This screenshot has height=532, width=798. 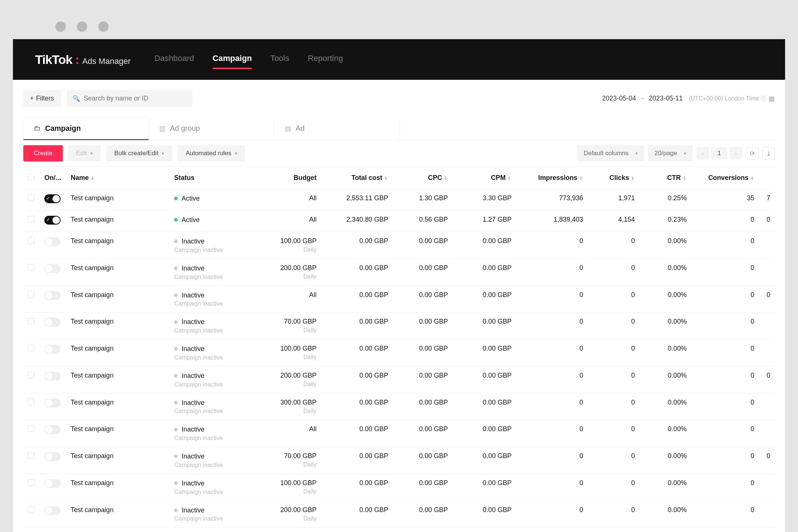 What do you see at coordinates (43, 153) in the screenshot?
I see `create-button: Create` at bounding box center [43, 153].